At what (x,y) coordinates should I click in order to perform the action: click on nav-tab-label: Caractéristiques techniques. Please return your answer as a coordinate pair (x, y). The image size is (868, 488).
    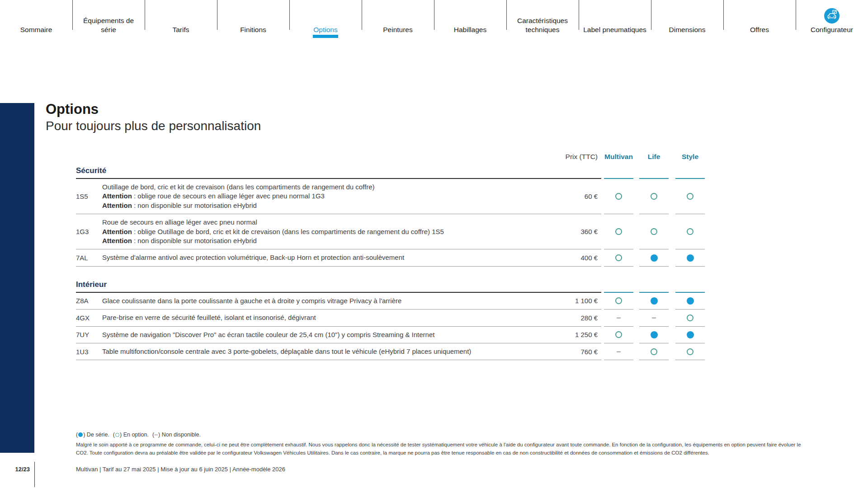
    Looking at the image, I should click on (542, 25).